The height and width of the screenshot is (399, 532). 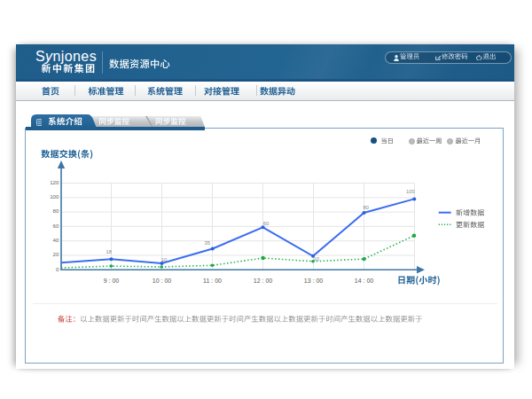 What do you see at coordinates (58, 270) in the screenshot?
I see `svg-text: 0` at bounding box center [58, 270].